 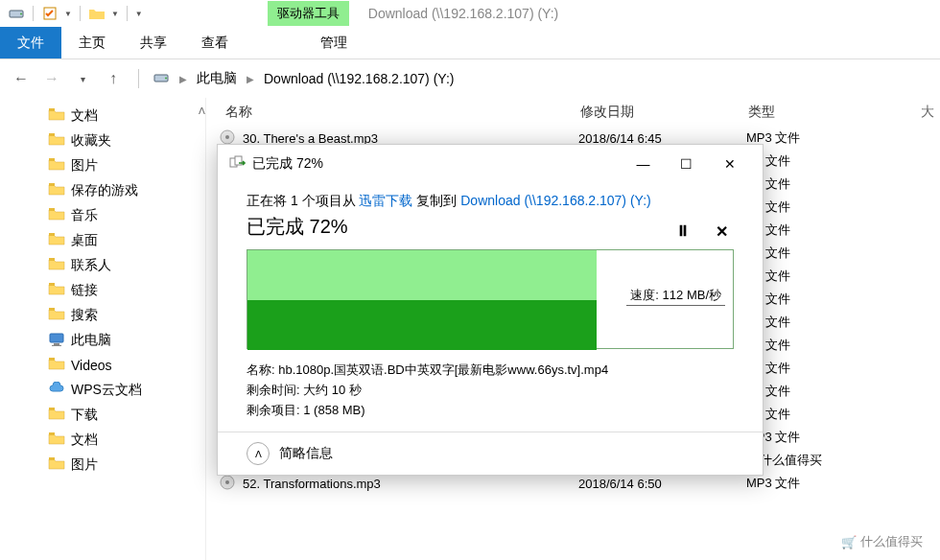 What do you see at coordinates (92, 42) in the screenshot?
I see `tab-home: 主页` at bounding box center [92, 42].